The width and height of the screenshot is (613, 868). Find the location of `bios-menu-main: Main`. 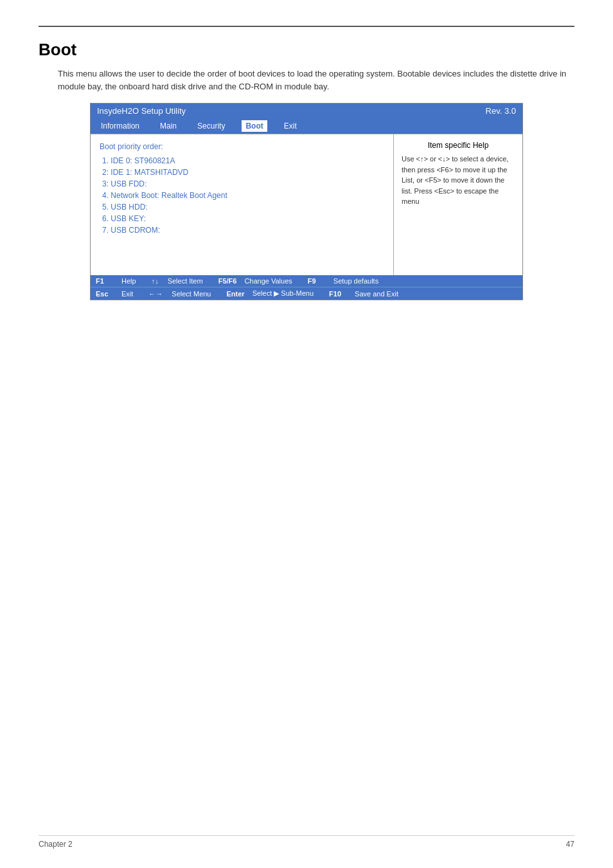

bios-menu-main: Main is located at coordinates (168, 126).